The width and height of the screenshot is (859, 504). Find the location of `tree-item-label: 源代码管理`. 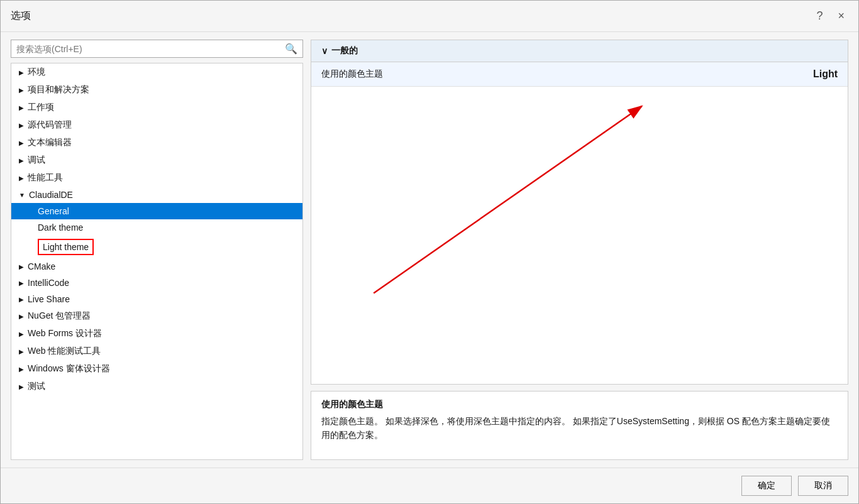

tree-item-label: 源代码管理 is located at coordinates (50, 125).